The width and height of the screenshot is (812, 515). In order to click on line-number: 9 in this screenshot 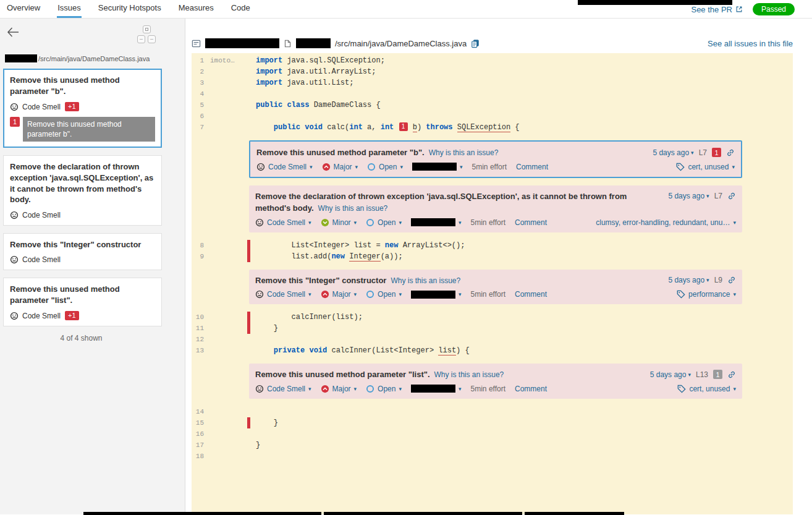, I will do `click(201, 257)`.